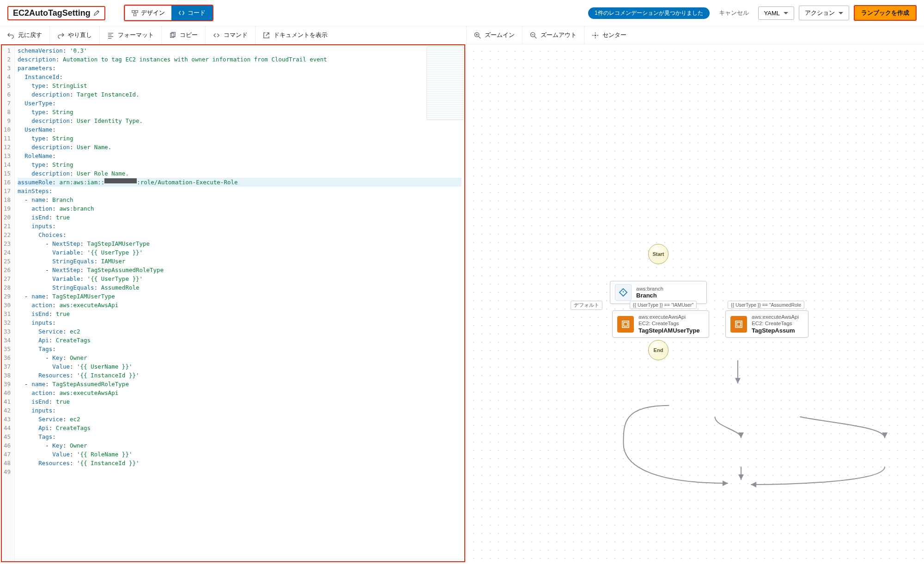  I want to click on format-icon, so click(111, 35).